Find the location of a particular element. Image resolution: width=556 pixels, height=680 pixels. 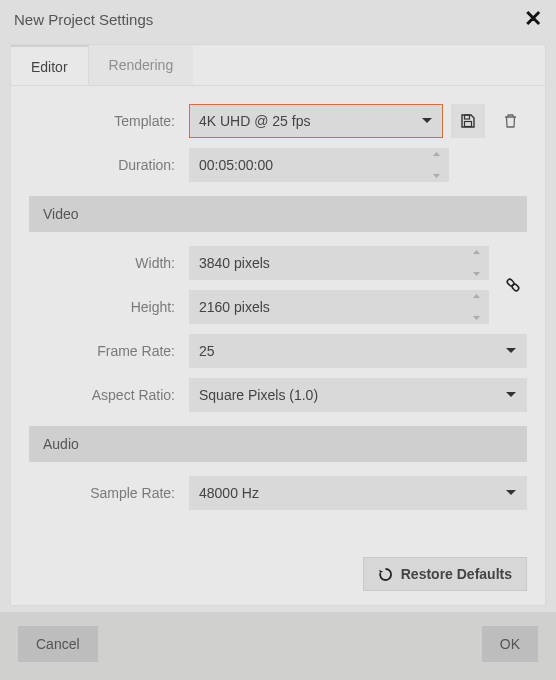

delete-template-button is located at coordinates (510, 121).